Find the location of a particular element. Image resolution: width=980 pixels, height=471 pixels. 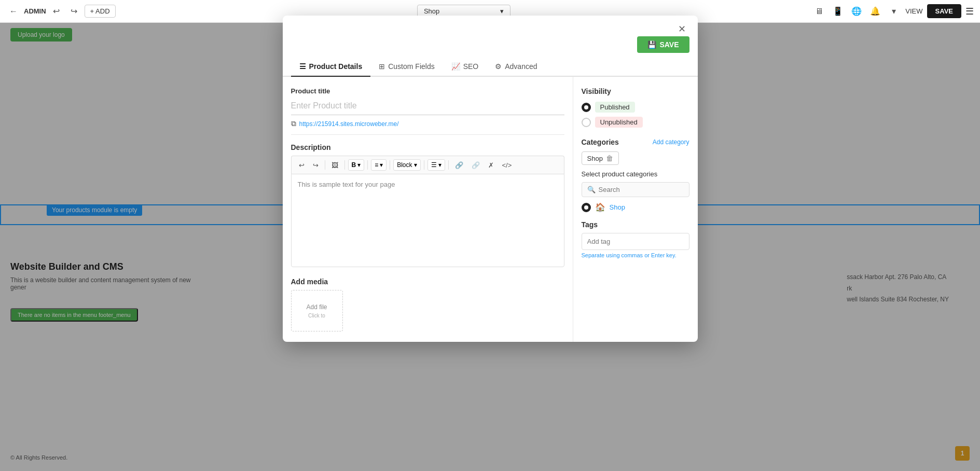

redo-toolbar-button: ↪ is located at coordinates (315, 165).